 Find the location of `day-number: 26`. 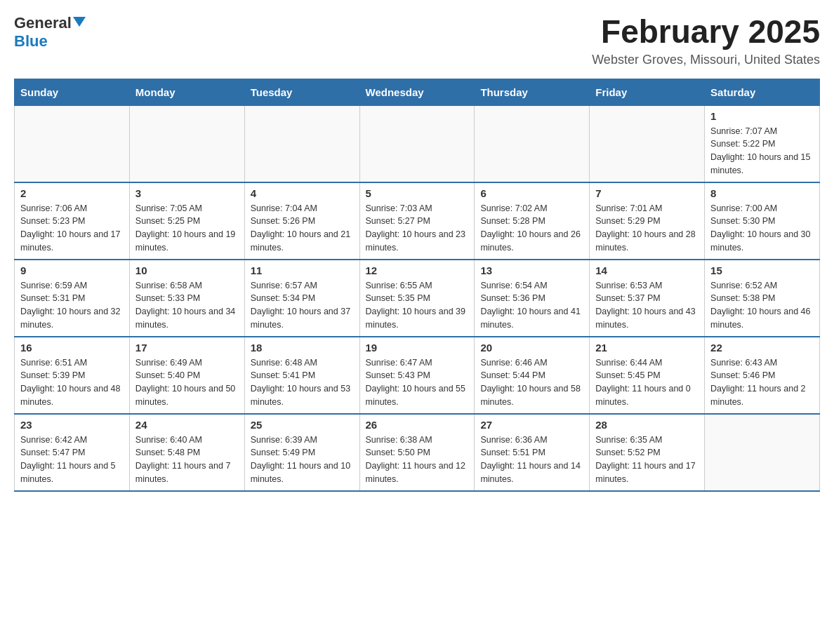

day-number: 26 is located at coordinates (417, 425).